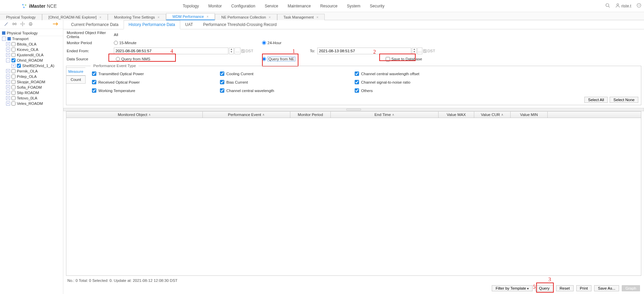 The width and height of the screenshot is (644, 294). What do you see at coordinates (154, 74) in the screenshot?
I see `event-item: Transmitted Optical Power` at bounding box center [154, 74].